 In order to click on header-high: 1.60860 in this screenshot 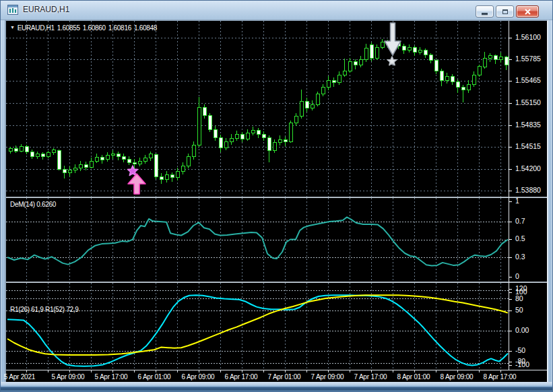, I will do `click(94, 28)`.